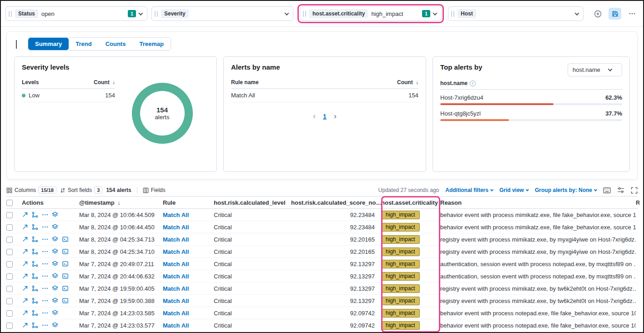  I want to click on reason-column-header: Reason, so click(538, 203).